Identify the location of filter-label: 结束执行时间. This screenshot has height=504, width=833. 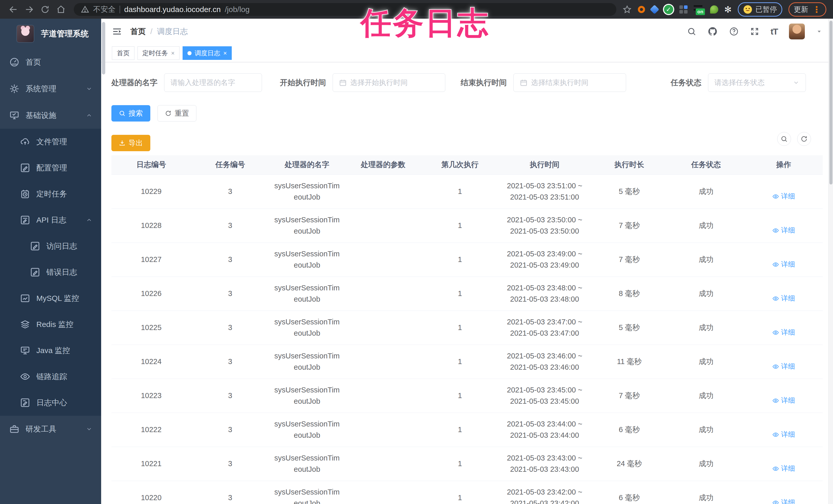
(487, 83).